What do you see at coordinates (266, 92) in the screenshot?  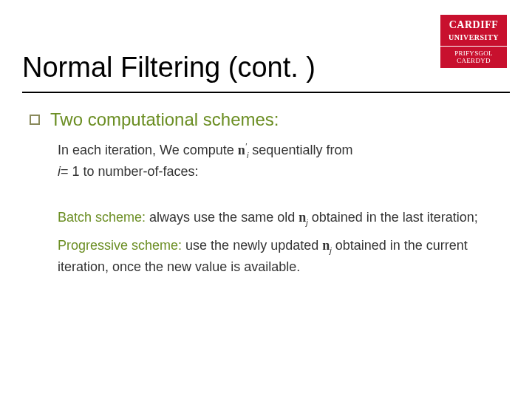 I see `title-underline` at bounding box center [266, 92].